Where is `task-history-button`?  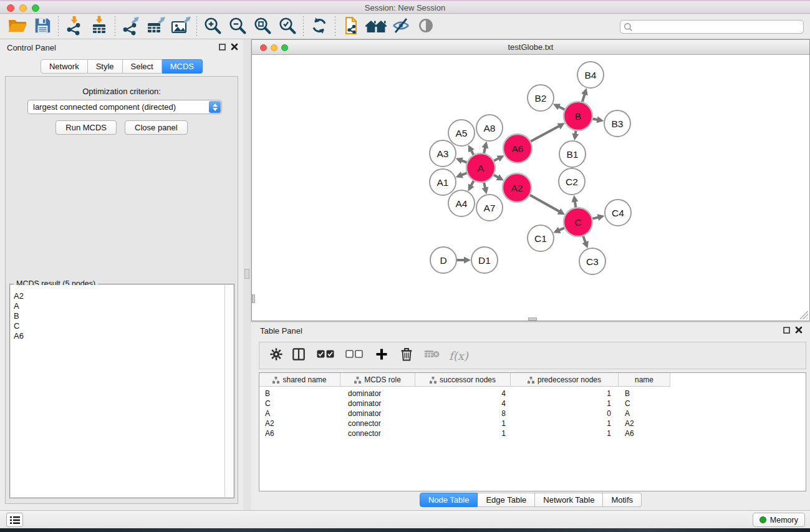
task-history-button is located at coordinates (15, 520).